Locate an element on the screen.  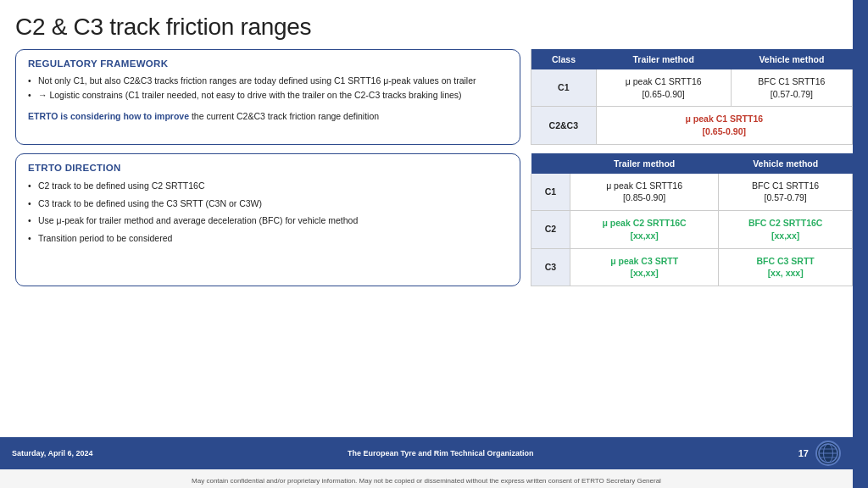
bottom-table-wrap: Trailer method Vehicle method C1 μ peak … is located at coordinates (692, 220).